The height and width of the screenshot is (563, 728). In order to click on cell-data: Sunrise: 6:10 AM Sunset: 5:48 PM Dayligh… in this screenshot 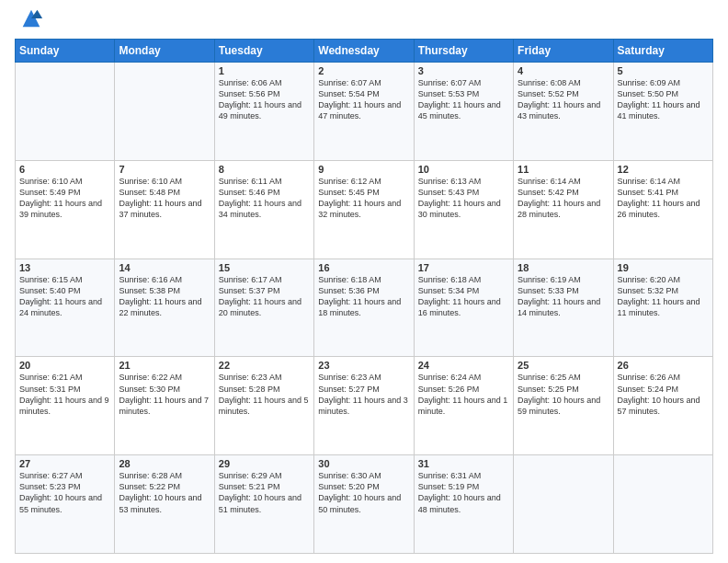, I will do `click(164, 199)`.